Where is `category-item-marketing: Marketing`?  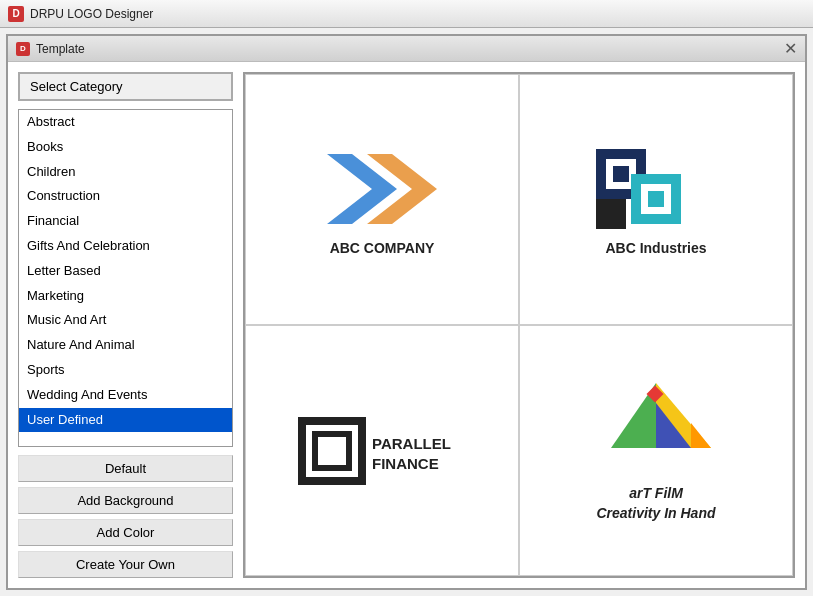
category-item-marketing: Marketing is located at coordinates (126, 296).